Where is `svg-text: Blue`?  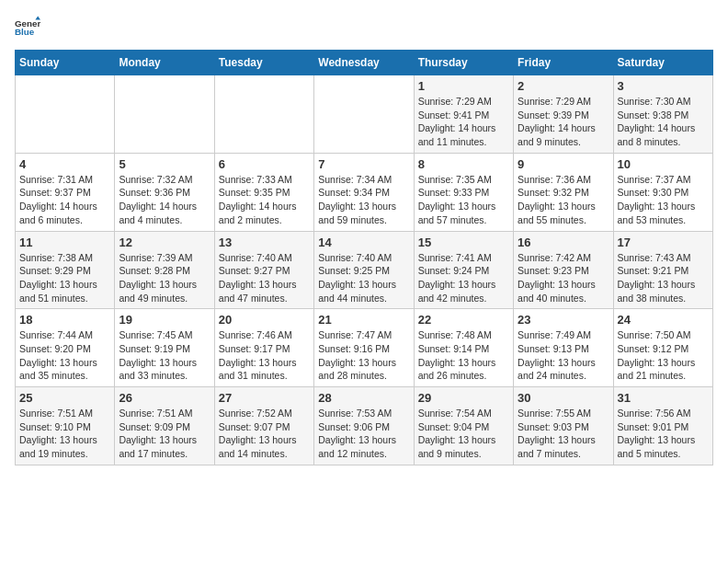 svg-text: Blue is located at coordinates (25, 31).